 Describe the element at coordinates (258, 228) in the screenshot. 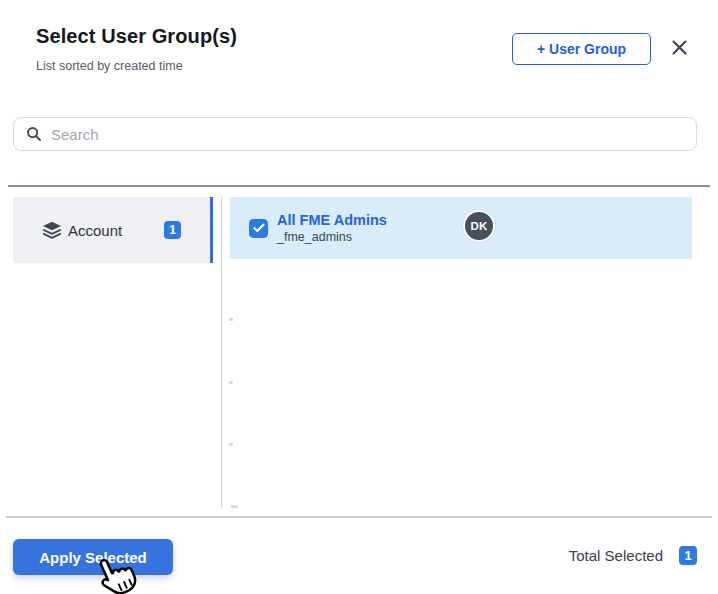

I see `group-checkbox` at that location.